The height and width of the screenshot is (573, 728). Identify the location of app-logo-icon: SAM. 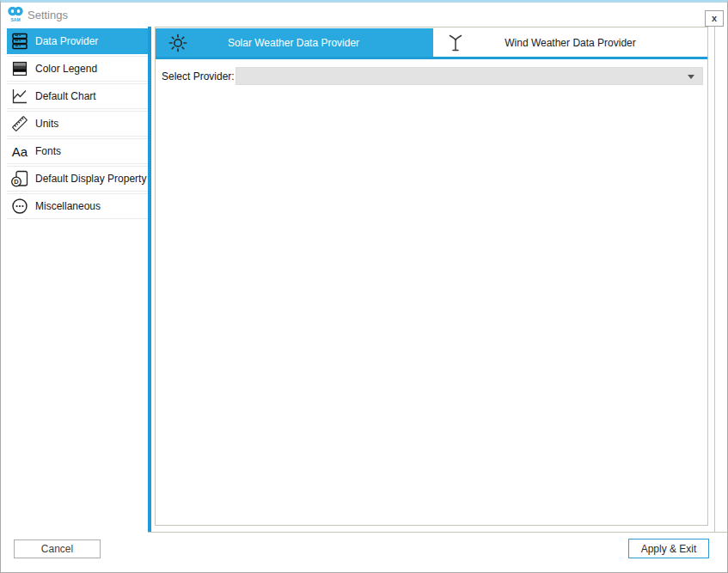
(15, 15).